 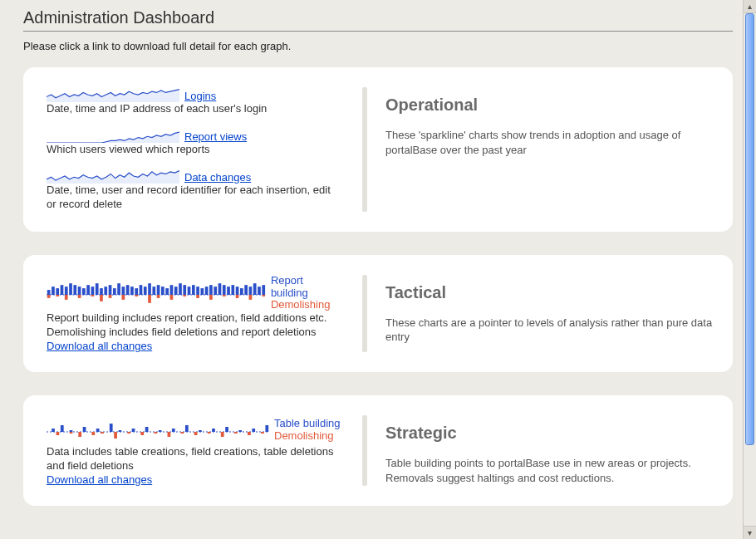 I want to click on legend-tactical: Report building Demolishing, so click(x=307, y=294).